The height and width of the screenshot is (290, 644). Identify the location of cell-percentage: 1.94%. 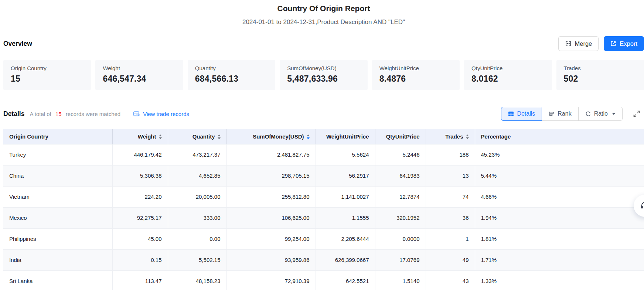
(559, 218).